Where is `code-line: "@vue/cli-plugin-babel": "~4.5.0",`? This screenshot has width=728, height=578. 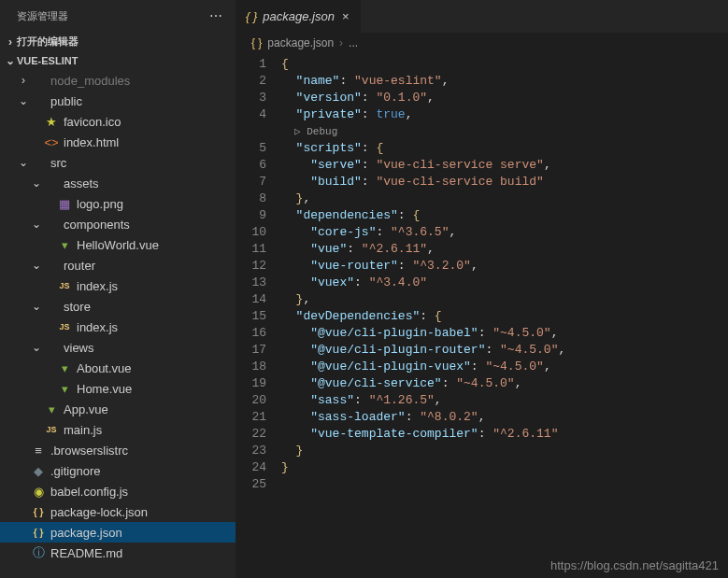
code-line: "@vue/cli-plugin-babel": "~4.5.0", is located at coordinates (505, 333).